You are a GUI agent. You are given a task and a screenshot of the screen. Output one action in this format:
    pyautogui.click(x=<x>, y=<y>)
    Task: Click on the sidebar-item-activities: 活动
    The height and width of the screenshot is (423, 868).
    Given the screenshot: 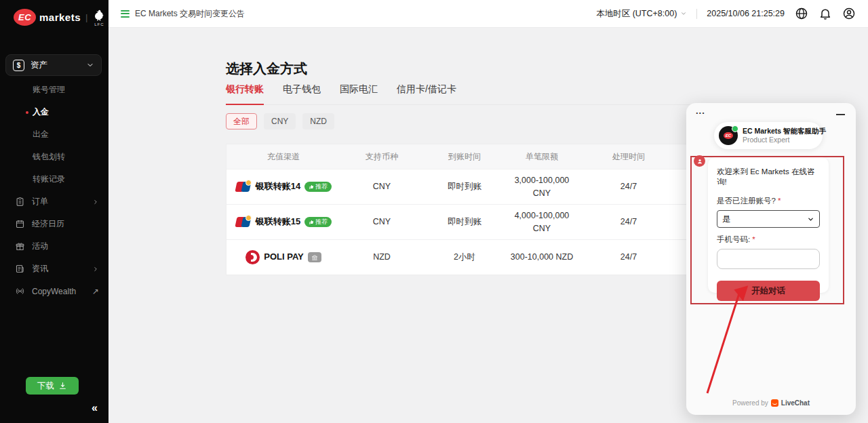 What is the action you would take?
    pyautogui.click(x=54, y=247)
    